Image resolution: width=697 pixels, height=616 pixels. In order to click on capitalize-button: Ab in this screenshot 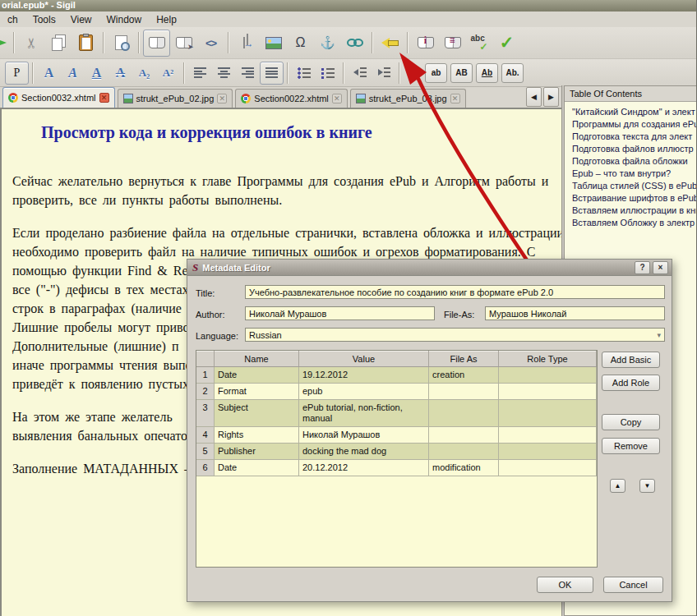, I will do `click(487, 73)`.